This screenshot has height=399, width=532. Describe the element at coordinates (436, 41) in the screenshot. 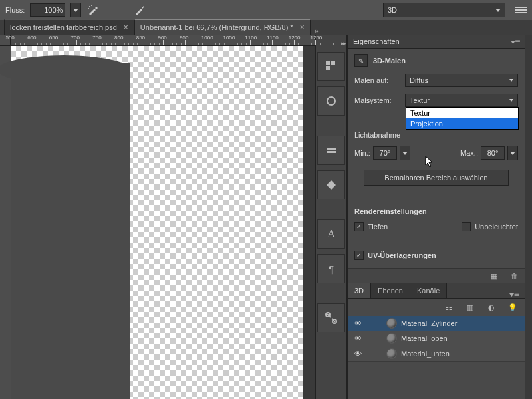

I see `properties-panel-header: Eigenschaften ▾≡` at that location.